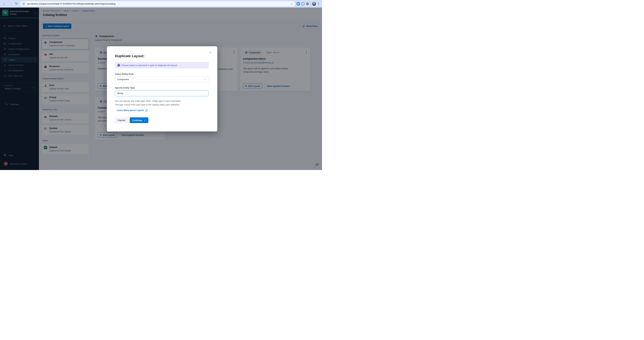  I want to click on info-banner: i Please select a new kind or type to du…, so click(162, 65).